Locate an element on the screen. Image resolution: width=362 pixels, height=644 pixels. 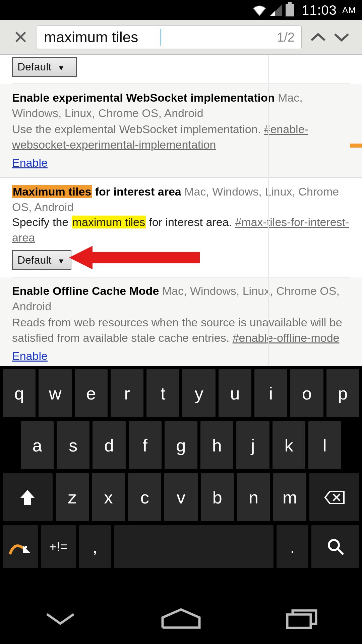
key-a: a is located at coordinates (37, 445).